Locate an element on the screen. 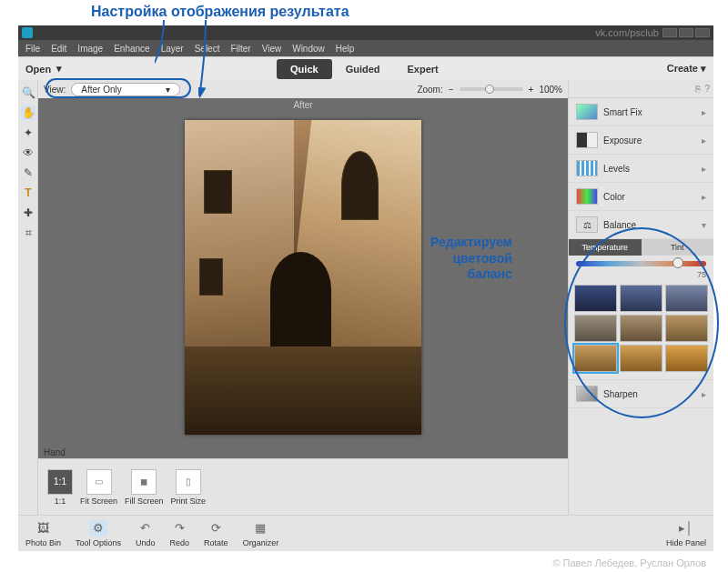 The width and height of the screenshot is (728, 572). titlebar: vk.com/psclub is located at coordinates (366, 33).